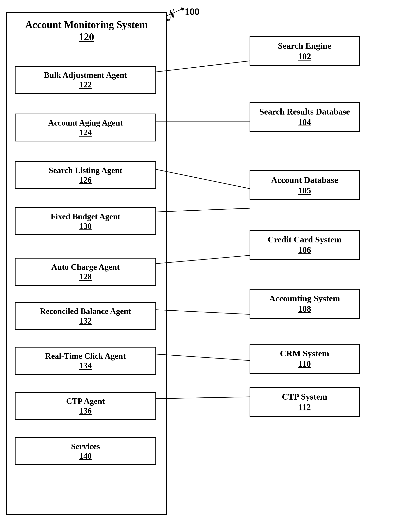  I want to click on left-panel-title: Account Monitoring System 120, so click(86, 29).